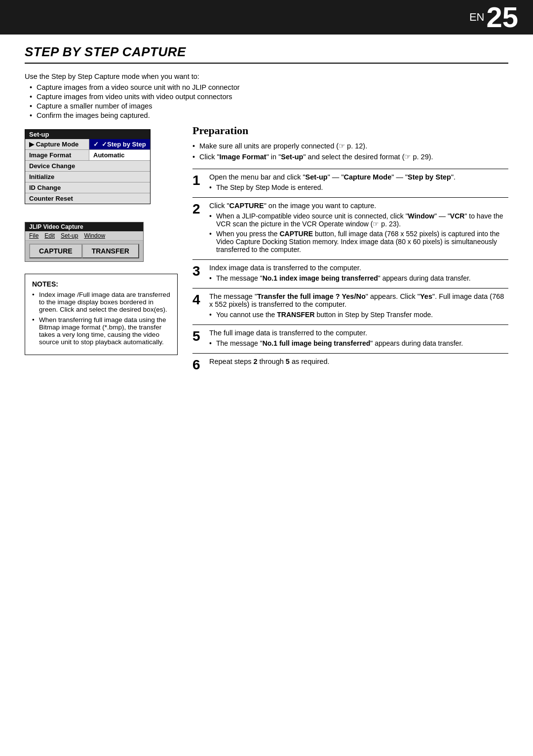  I want to click on step-6-num: 6, so click(201, 365).